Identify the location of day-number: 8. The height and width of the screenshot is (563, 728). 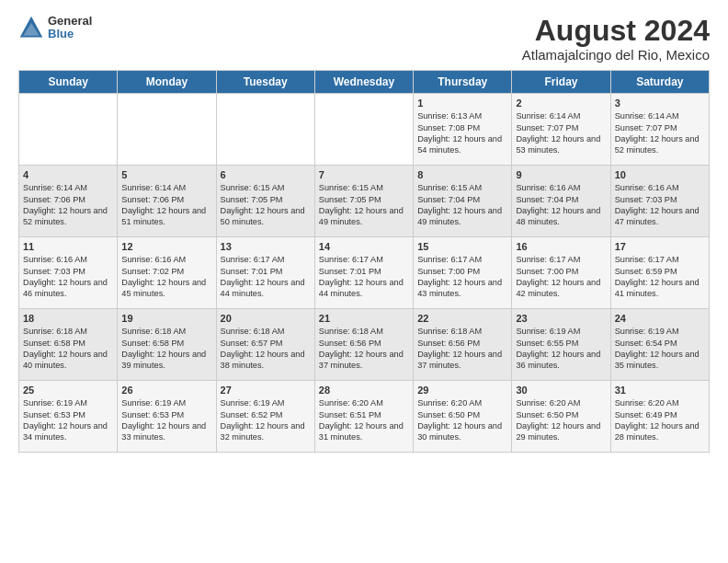
(462, 175).